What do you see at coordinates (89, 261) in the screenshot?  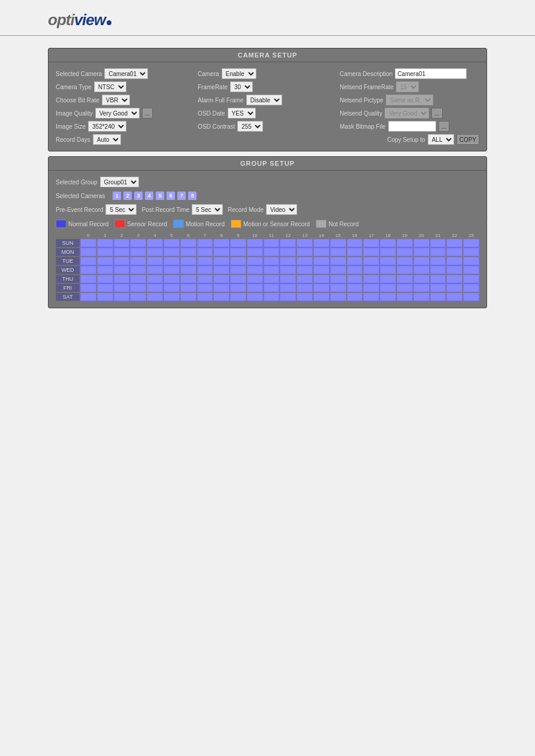 I see `tue-h0` at bounding box center [89, 261].